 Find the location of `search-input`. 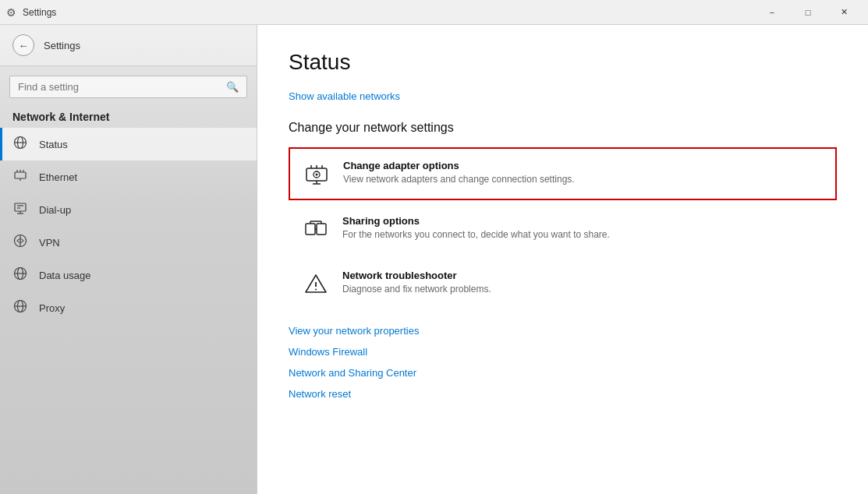

search-input is located at coordinates (119, 87).